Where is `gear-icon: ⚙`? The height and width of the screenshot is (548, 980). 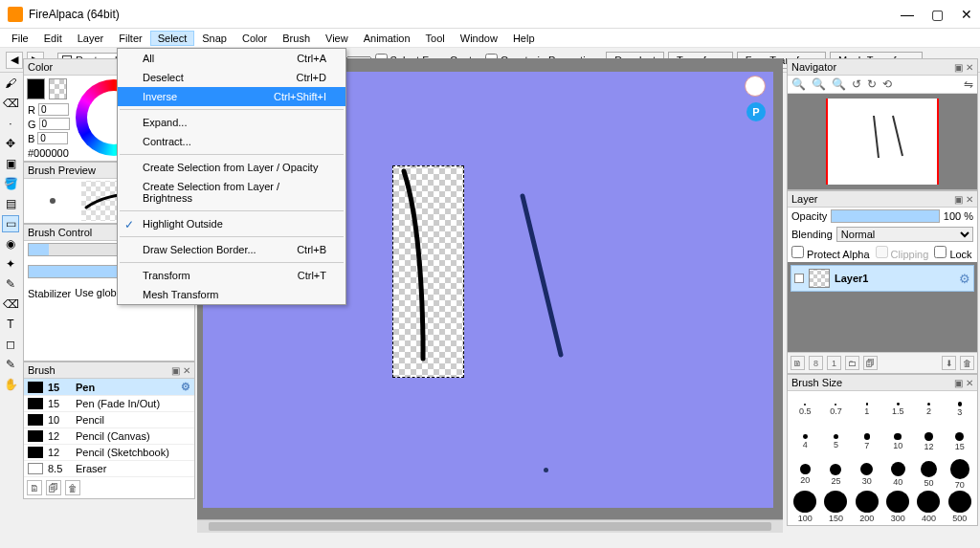
gear-icon: ⚙ is located at coordinates (965, 279).